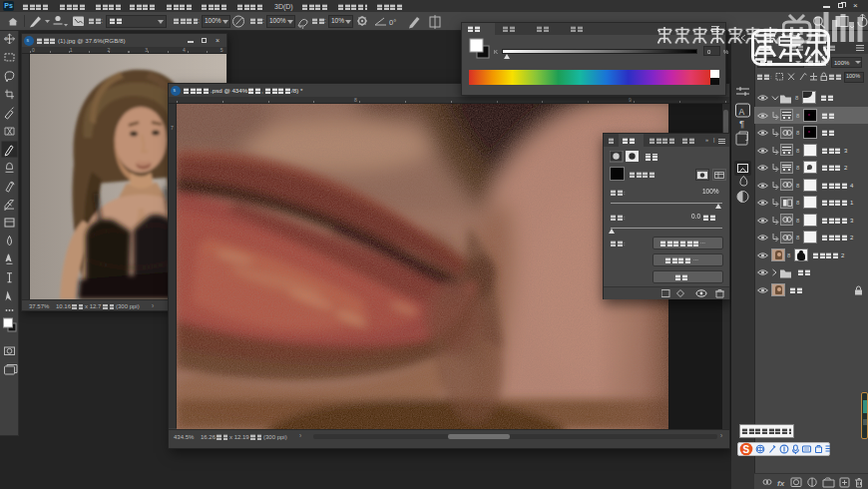 This screenshot has height=489, width=868. Describe the element at coordinates (393, 22) in the screenshot. I see `svg-text: 0°` at that location.